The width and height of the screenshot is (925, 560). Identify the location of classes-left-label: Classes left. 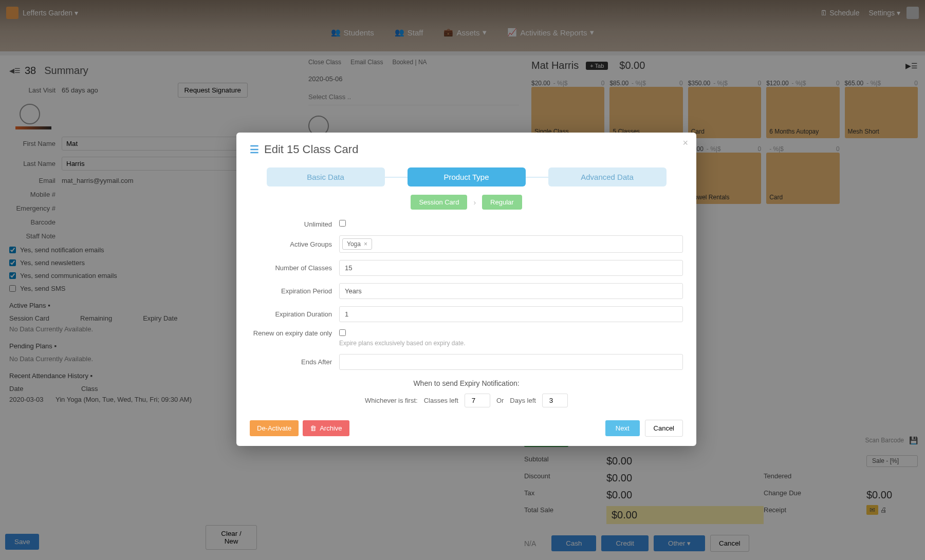
(441, 401).